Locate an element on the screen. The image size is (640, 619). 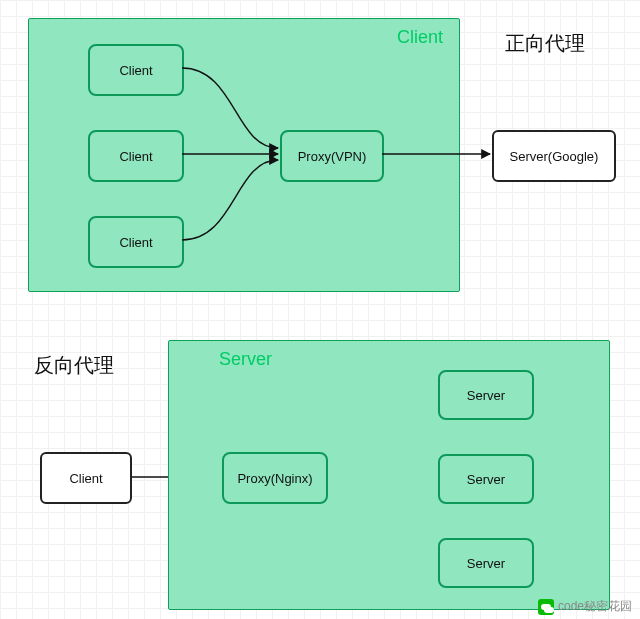
watermark-text: code秘密花园 is located at coordinates (595, 606).